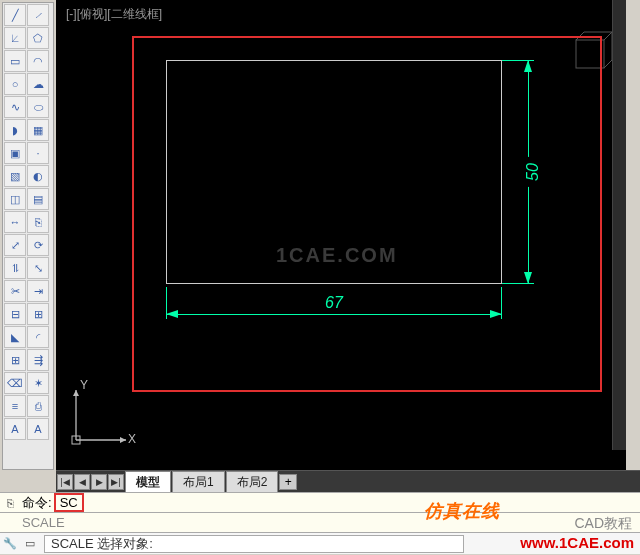 This screenshot has width=640, height=555. Describe the element at coordinates (288, 482) in the screenshot. I see `tab-add-layout: +` at that location.